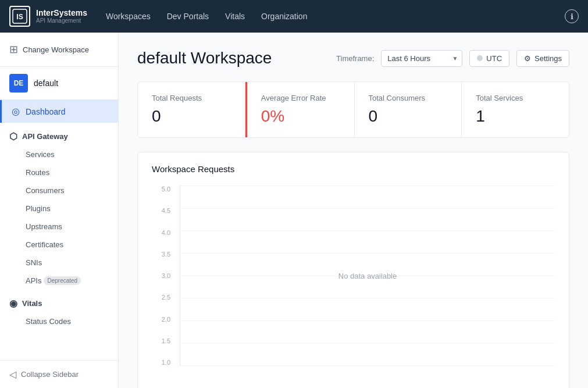  Describe the element at coordinates (368, 276) in the screenshot. I see `no-data-label: No data available` at that location.